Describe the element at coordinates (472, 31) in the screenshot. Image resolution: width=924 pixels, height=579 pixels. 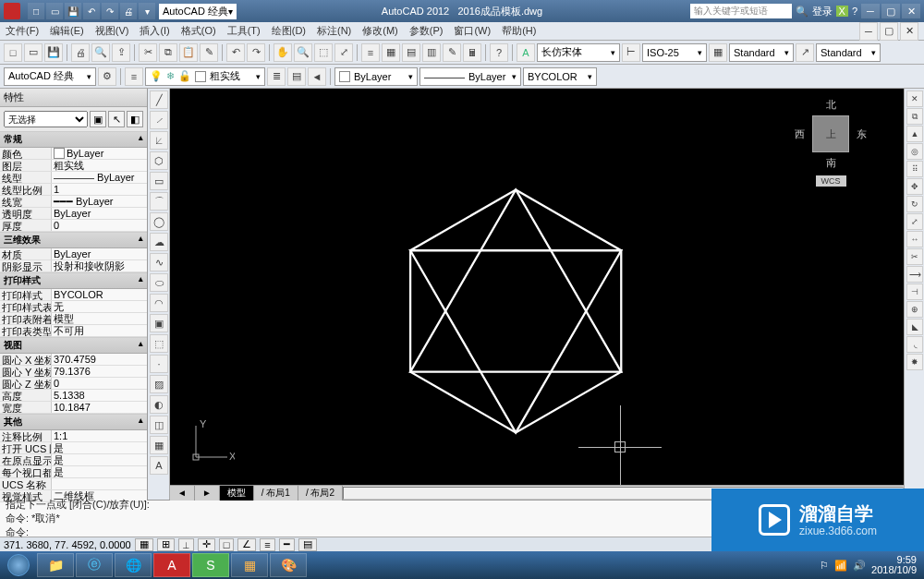
I see `menu-window: 窗口(W)` at that location.